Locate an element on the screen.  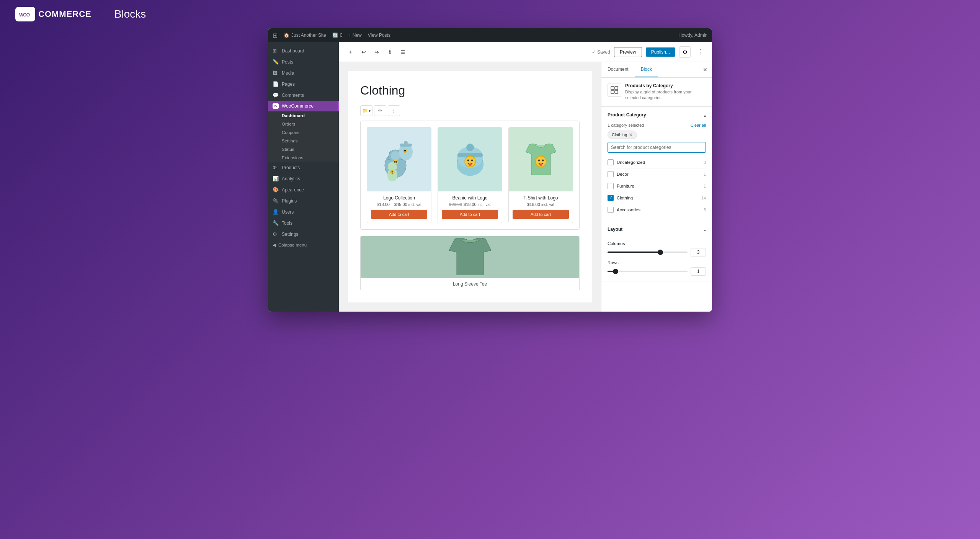
adminbar-site: 🏠 Just Another Site is located at coordinates (305, 35).